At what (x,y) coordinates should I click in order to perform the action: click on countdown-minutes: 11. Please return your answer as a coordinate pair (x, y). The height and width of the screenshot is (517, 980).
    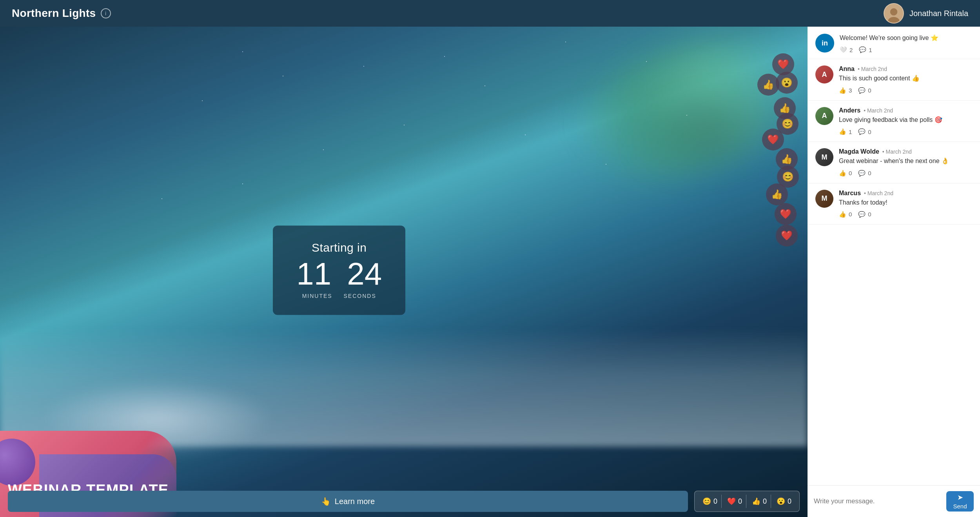
    Looking at the image, I should click on (314, 274).